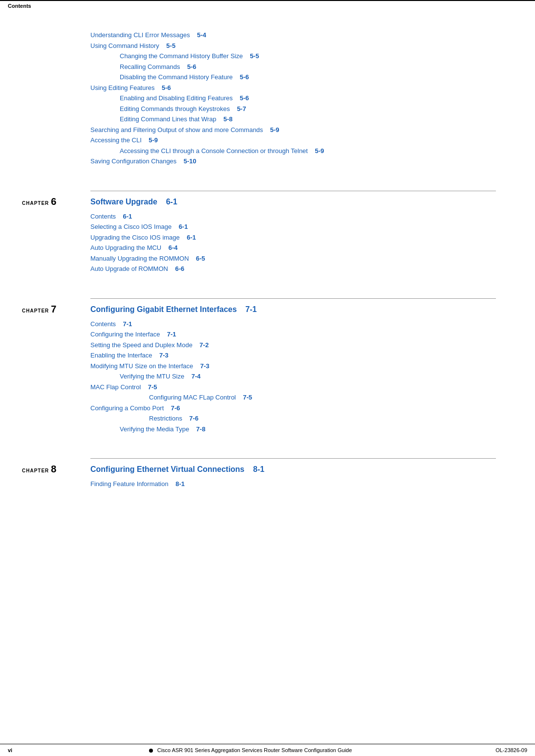  I want to click on toc-page: 5-9, so click(320, 151).